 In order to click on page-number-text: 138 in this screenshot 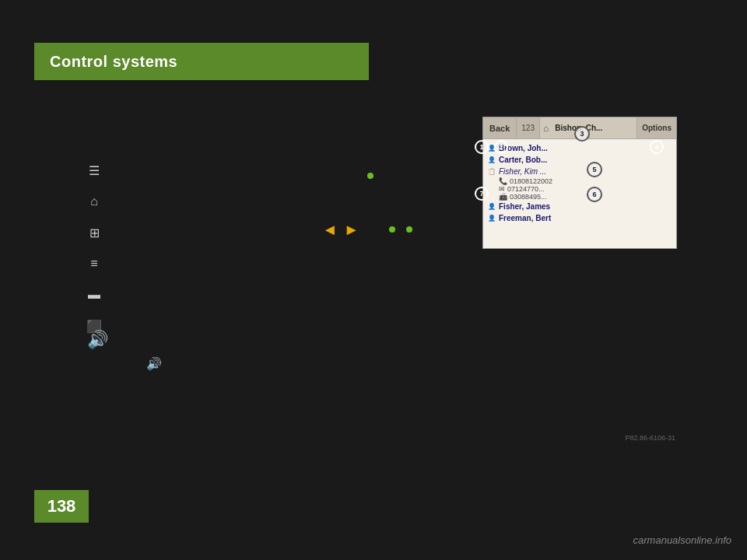, I will do `click(62, 506)`.